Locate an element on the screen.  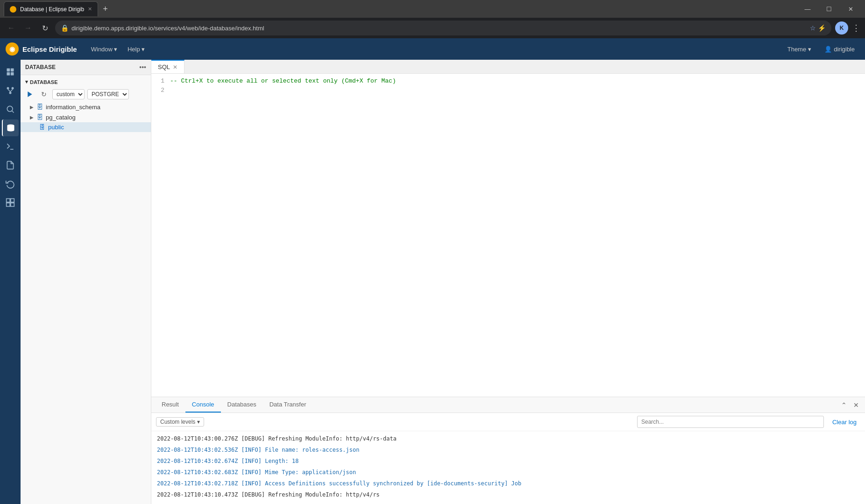
reload-button: ↻ is located at coordinates (45, 28).